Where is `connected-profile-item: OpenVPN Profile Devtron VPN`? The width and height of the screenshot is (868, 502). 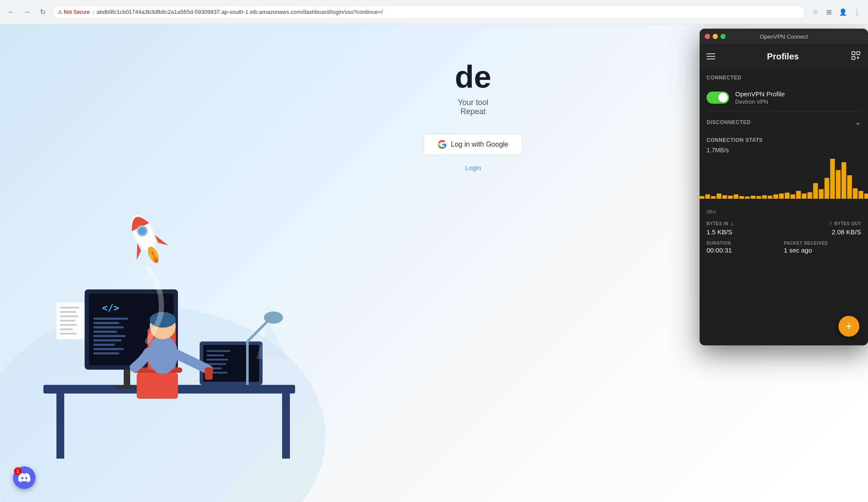 connected-profile-item: OpenVPN Profile Devtron VPN is located at coordinates (784, 98).